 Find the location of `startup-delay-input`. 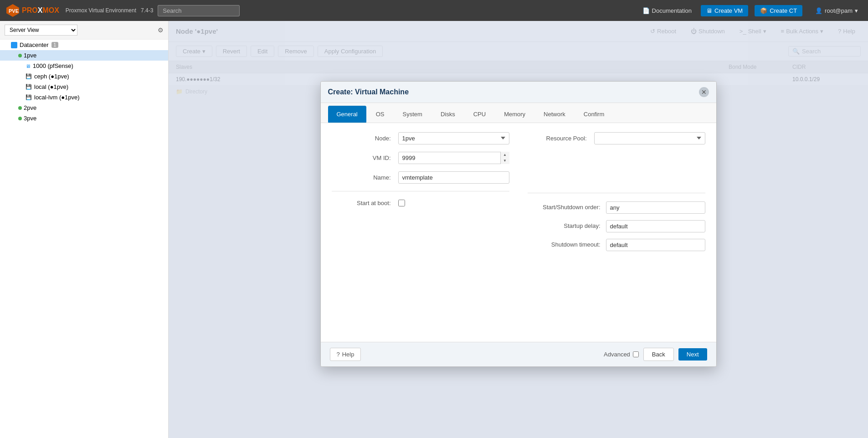

startup-delay-input is located at coordinates (656, 226).